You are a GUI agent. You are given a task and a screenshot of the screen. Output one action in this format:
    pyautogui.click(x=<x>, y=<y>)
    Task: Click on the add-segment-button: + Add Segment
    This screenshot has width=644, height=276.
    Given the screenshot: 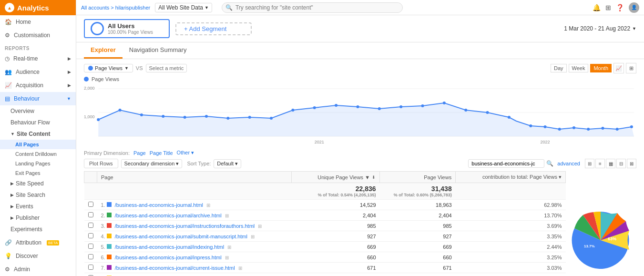 What is the action you would take?
    pyautogui.click(x=214, y=29)
    